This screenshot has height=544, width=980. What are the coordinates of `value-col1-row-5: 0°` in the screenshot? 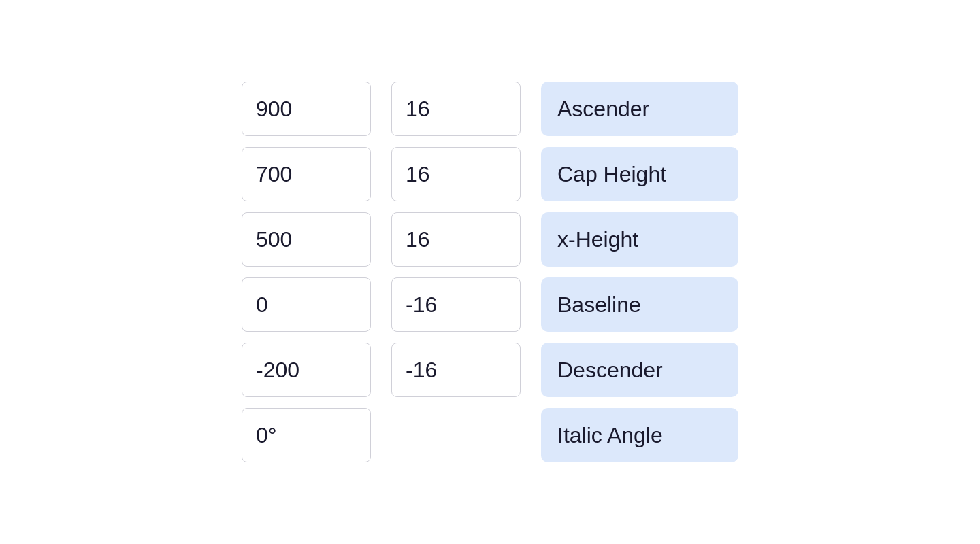 It's located at (306, 435).